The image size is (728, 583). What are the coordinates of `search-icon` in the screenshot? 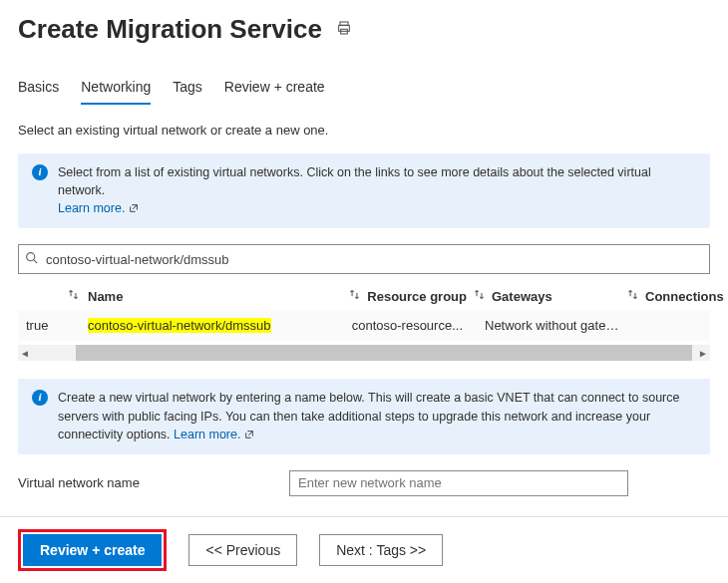 It's located at (32, 259).